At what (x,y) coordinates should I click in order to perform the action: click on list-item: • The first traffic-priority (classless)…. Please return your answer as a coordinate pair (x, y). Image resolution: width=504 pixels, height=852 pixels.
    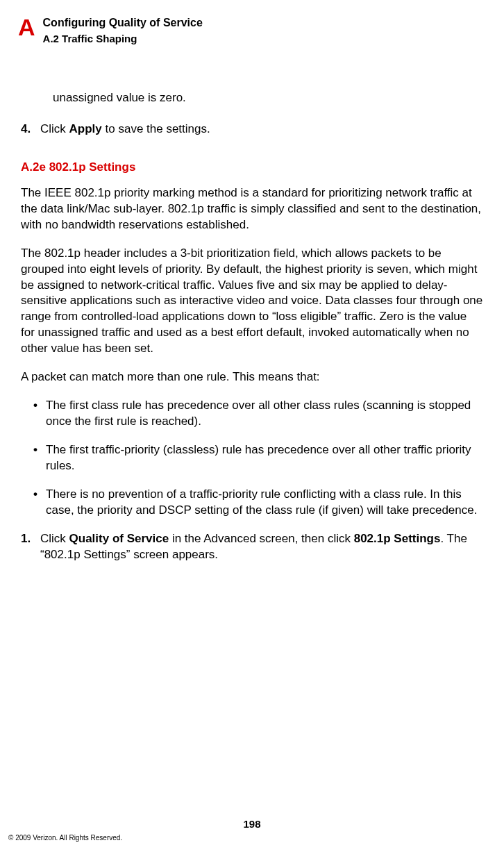
    Looking at the image, I should click on (252, 458).